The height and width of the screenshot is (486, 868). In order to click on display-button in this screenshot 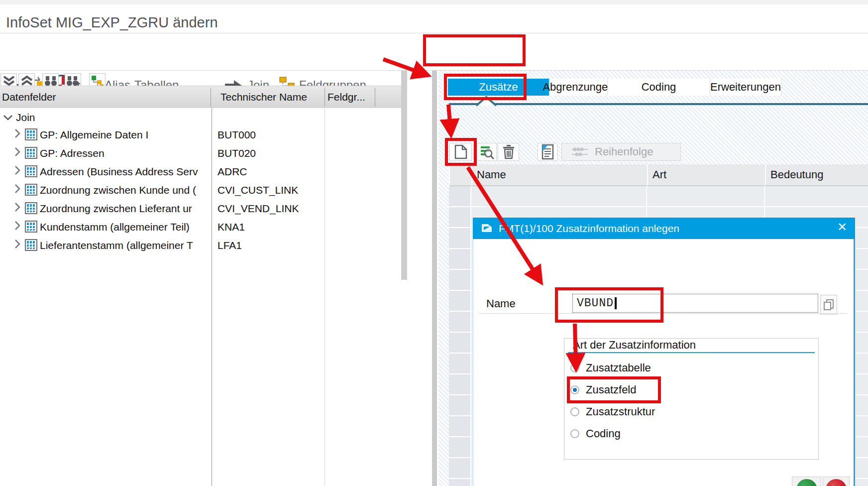, I will do `click(487, 152)`.